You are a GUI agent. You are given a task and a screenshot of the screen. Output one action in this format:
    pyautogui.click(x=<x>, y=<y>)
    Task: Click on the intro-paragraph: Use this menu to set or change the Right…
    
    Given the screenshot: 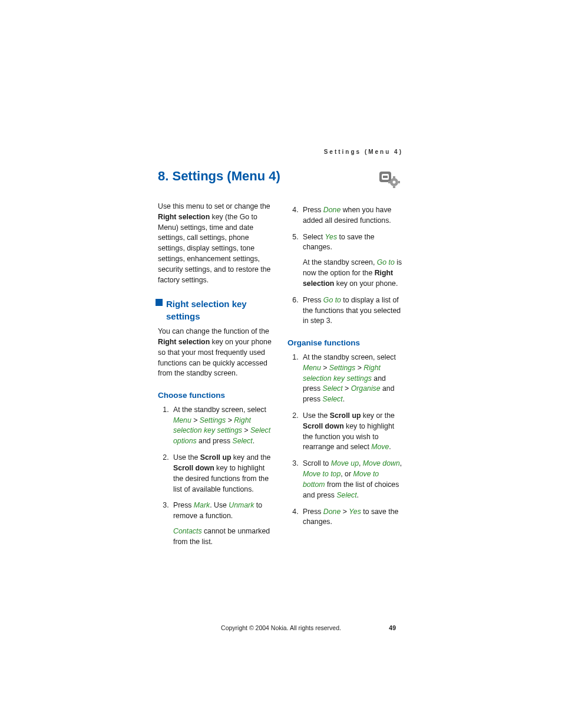 What is the action you would take?
    pyautogui.click(x=216, y=244)
    